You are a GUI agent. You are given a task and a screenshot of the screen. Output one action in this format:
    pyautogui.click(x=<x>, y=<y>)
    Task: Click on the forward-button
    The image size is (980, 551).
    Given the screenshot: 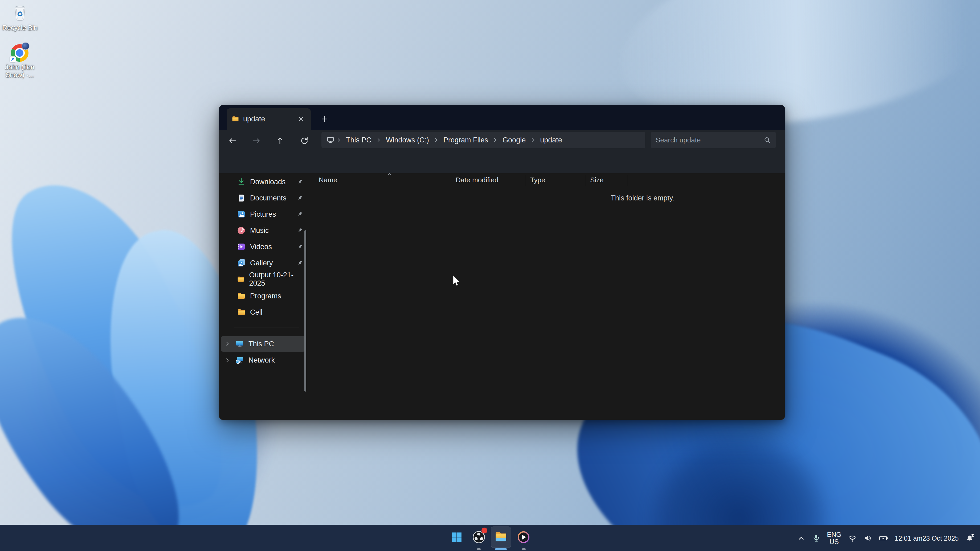 What is the action you would take?
    pyautogui.click(x=256, y=141)
    